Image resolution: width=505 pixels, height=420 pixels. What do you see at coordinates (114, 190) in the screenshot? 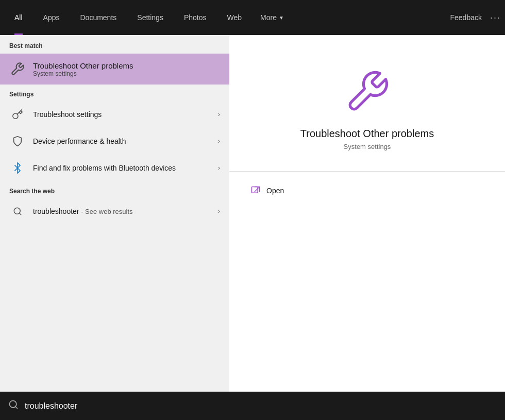
I see `web-section-label: Search the web` at bounding box center [114, 190].